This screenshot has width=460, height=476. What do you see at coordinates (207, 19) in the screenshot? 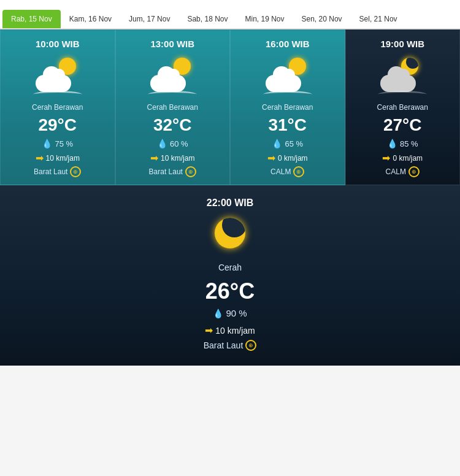
I see `tab-3: Sab, 18 Nov` at bounding box center [207, 19].